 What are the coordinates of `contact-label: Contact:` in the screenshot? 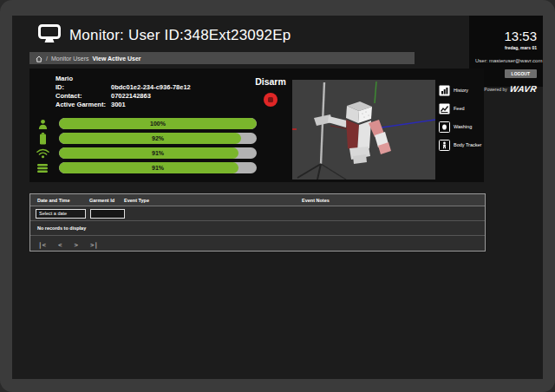 It's located at (83, 96).